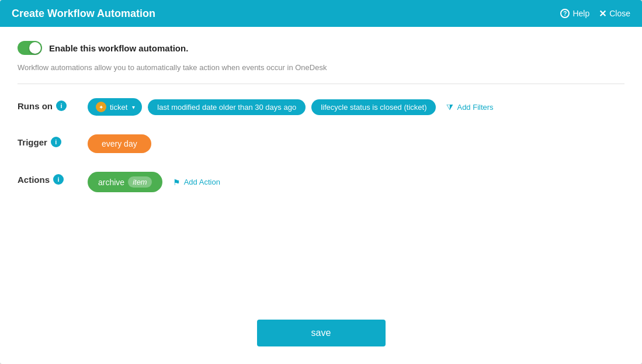 The width and height of the screenshot is (642, 364). What do you see at coordinates (133, 108) in the screenshot?
I see `chevron-down-icon: ▾` at bounding box center [133, 108].